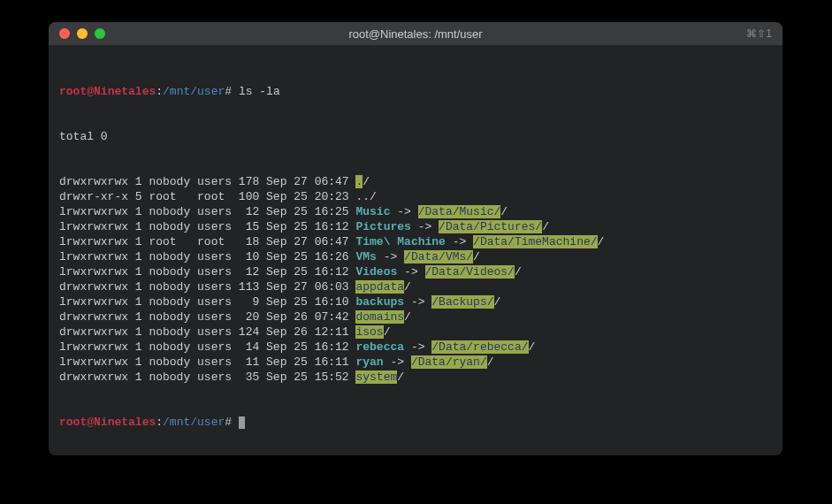 The width and height of the screenshot is (832, 504). Describe the element at coordinates (462, 302) in the screenshot. I see `row-target: /Backups/` at that location.